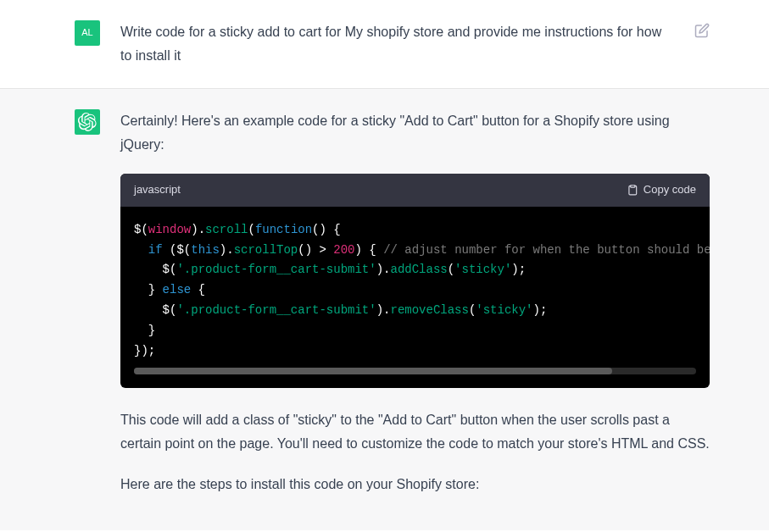 This screenshot has height=532, width=769. What do you see at coordinates (415, 485) in the screenshot?
I see `assistant-steps-intro-text: Here are the steps to install this code …` at bounding box center [415, 485].